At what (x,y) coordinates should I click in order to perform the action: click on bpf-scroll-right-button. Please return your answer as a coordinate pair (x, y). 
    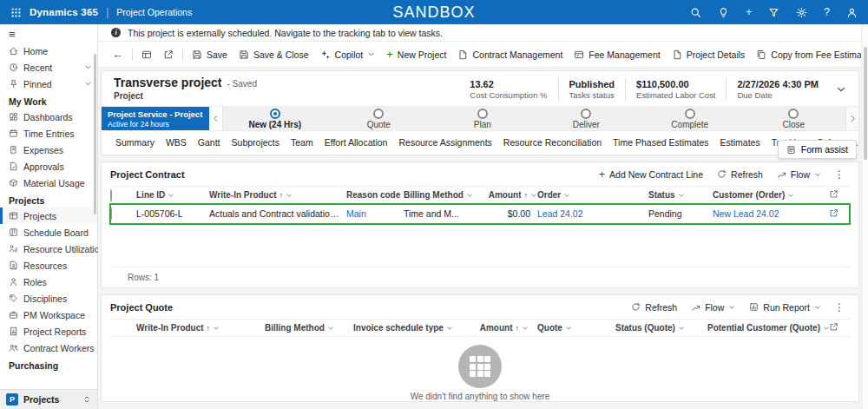
    Looking at the image, I should click on (852, 118).